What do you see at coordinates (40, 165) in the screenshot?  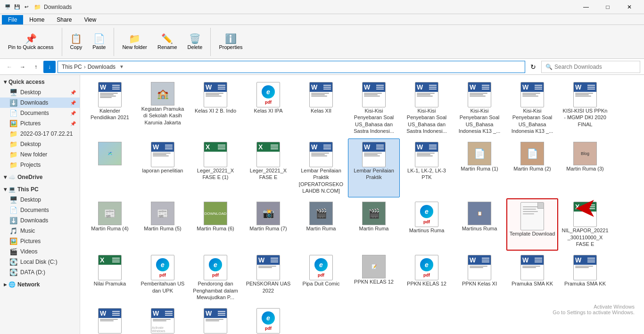 I see `sidebar-item-projects: 📁 Projects` at bounding box center [40, 165].